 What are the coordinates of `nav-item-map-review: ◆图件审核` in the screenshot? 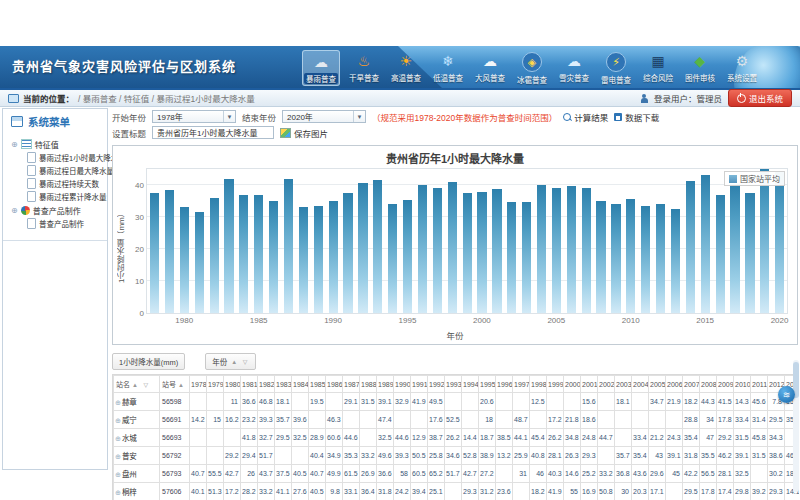 It's located at (700, 68).